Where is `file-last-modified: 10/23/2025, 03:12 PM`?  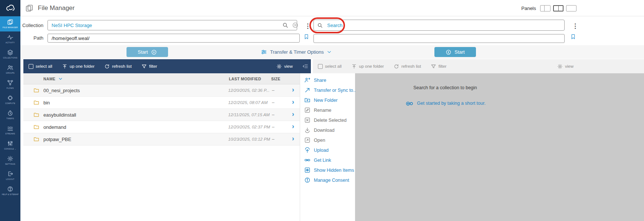 file-last-modified: 10/23/2025, 03:12 PM is located at coordinates (249, 139).